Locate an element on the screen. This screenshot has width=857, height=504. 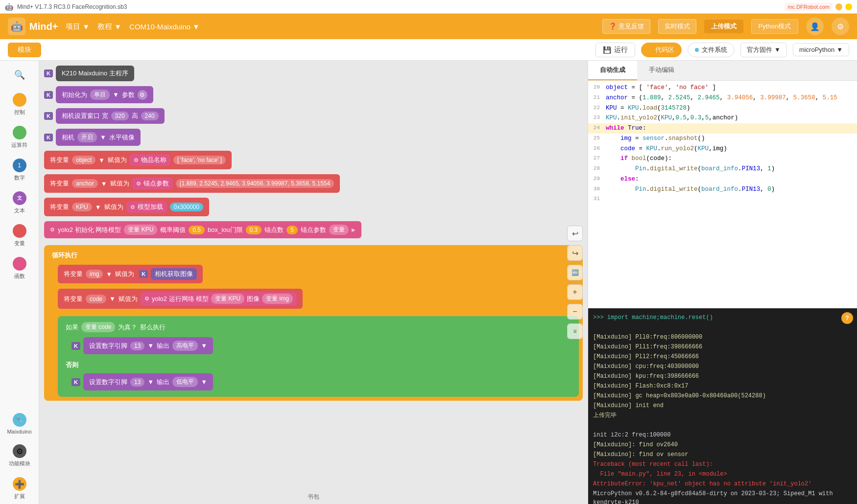
code-line-25: 25 img = sensor.snapshot() is located at coordinates (723, 139).